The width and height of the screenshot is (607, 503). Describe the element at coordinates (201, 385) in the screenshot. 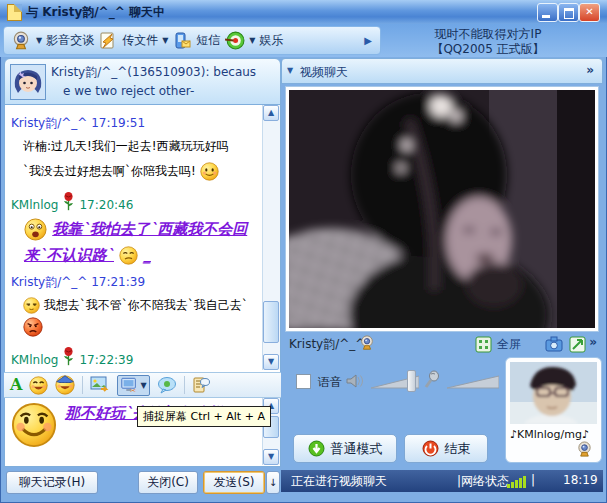

I see `message-record-icon` at that location.